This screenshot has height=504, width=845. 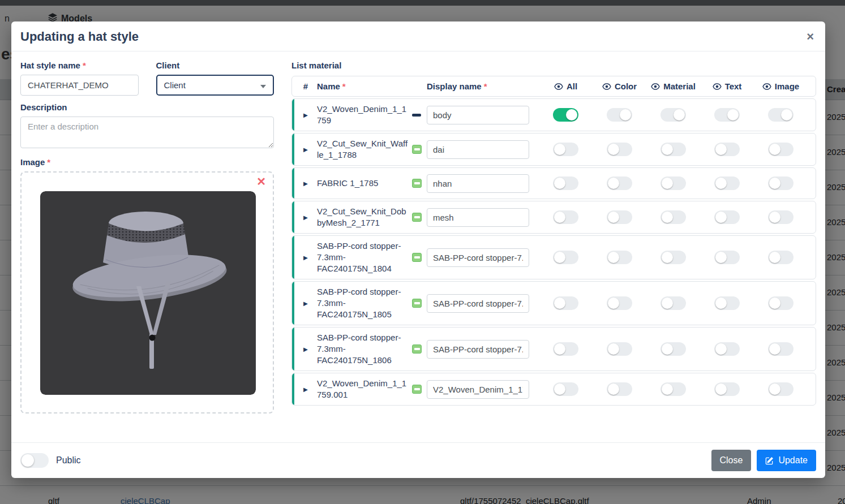 What do you see at coordinates (364, 149) in the screenshot?
I see `material-name: V2_Cut_Sew_Knit_Waffle_1_1788` at bounding box center [364, 149].